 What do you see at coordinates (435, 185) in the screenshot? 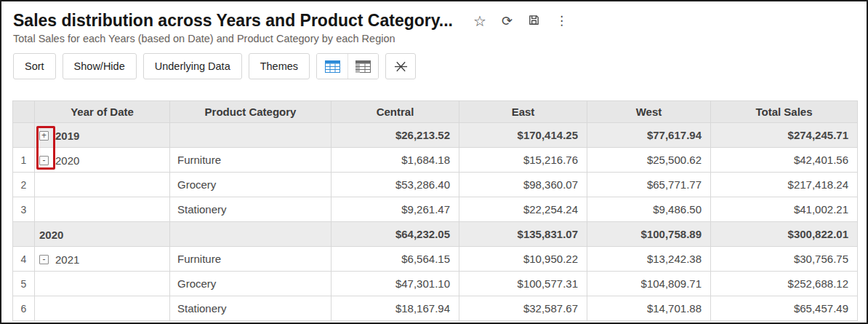
I see `table-row: 2Grocery$53,286.40$98,360.07$65,771.77$2…` at bounding box center [435, 185].